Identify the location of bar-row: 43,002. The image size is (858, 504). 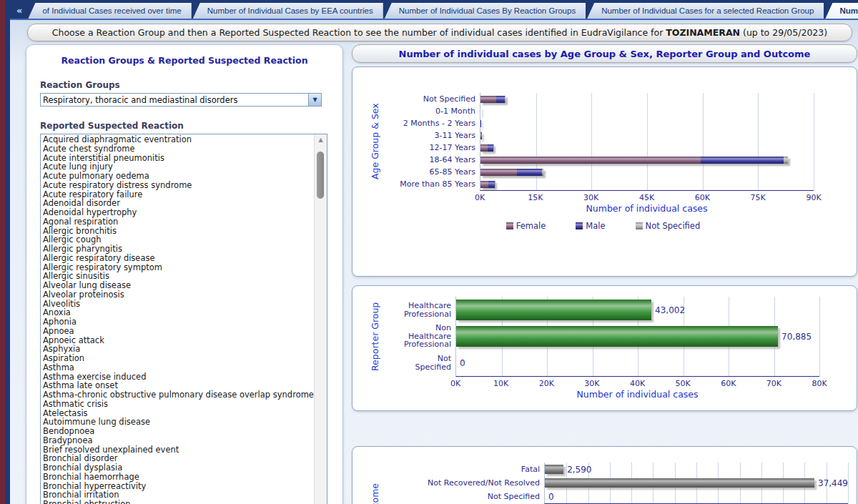
(638, 310).